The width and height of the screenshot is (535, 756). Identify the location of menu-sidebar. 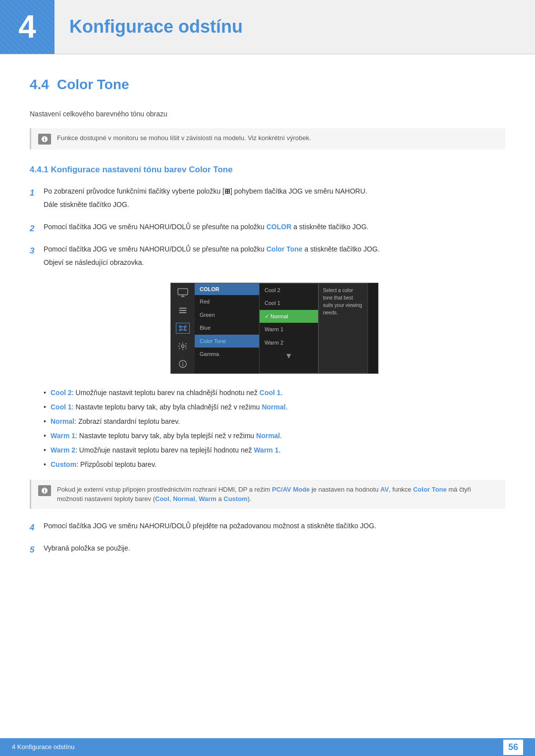
(183, 328).